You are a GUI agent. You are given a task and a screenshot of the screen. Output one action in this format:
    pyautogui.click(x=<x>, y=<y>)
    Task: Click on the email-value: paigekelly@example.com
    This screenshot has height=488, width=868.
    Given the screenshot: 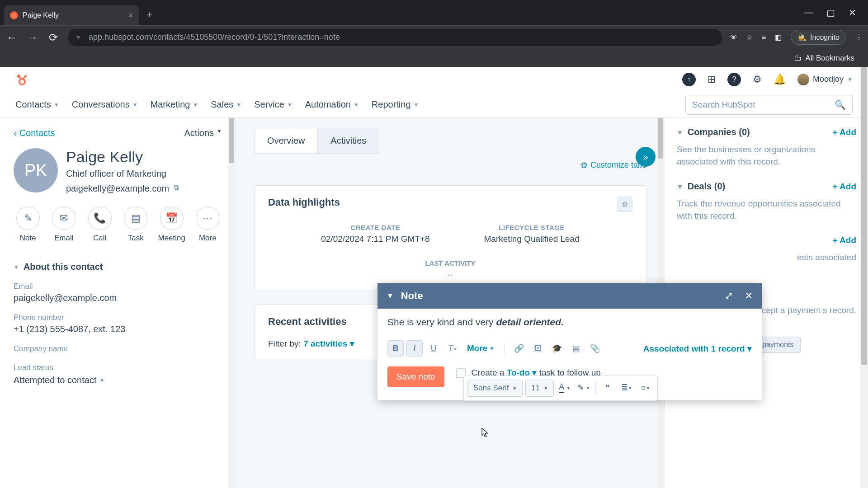 What is the action you would take?
    pyautogui.click(x=118, y=298)
    